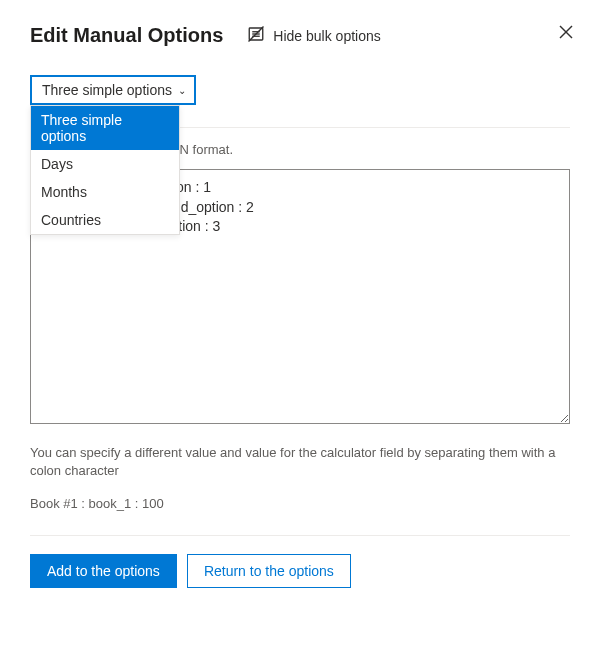 The height and width of the screenshot is (647, 600). What do you see at coordinates (105, 192) in the screenshot?
I see `dropdown-item-months: Months` at bounding box center [105, 192].